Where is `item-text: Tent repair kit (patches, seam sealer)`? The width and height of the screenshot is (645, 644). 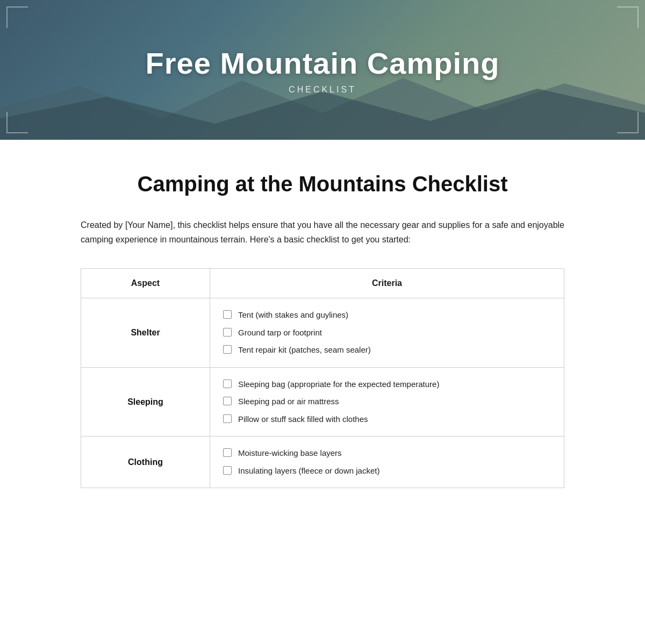
item-text: Tent repair kit (patches, seam sealer) is located at coordinates (304, 350).